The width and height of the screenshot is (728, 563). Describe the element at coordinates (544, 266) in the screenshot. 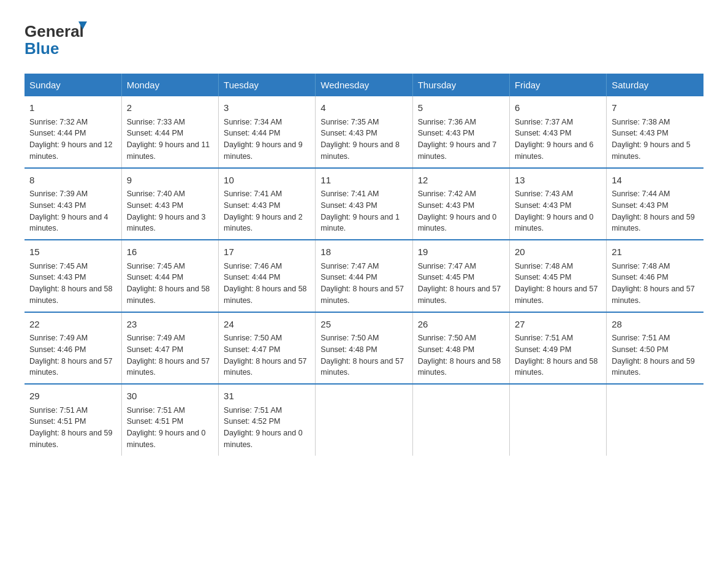

I see `sunrise-label: Sunrise: 7:48 AM` at that location.